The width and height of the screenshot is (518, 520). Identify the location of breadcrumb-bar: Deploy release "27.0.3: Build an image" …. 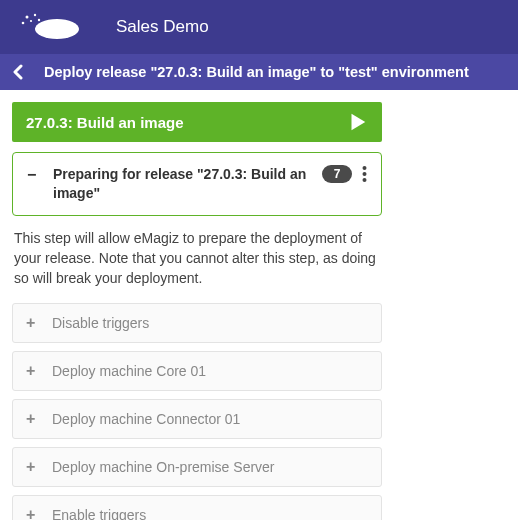
(259, 72).